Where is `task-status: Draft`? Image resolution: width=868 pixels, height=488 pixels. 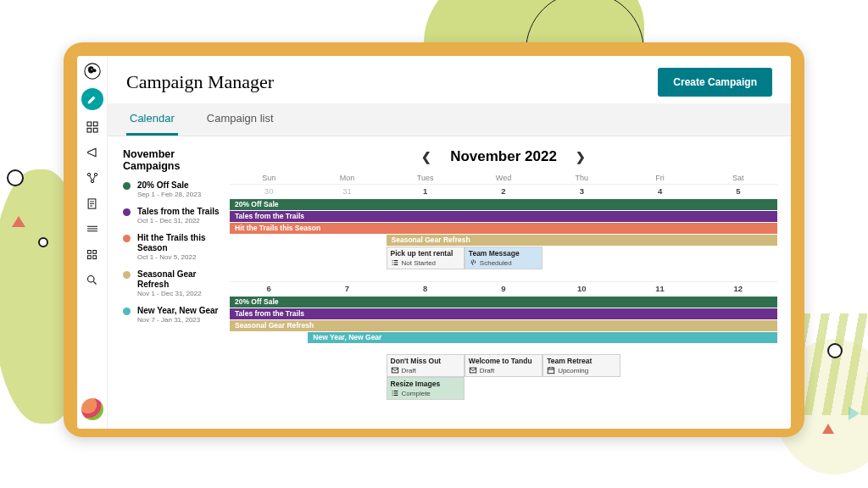
task-status: Draft is located at coordinates (504, 370).